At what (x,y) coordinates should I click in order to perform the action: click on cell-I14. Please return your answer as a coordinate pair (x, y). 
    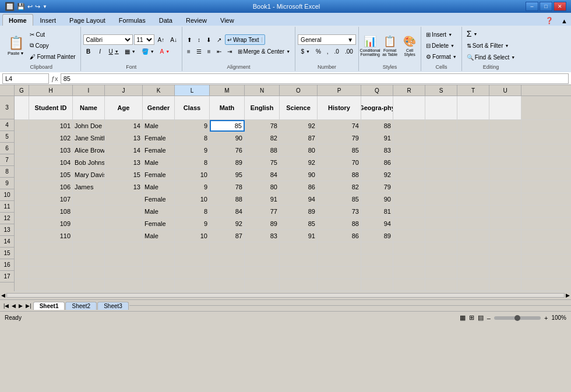
    Looking at the image, I should click on (89, 248).